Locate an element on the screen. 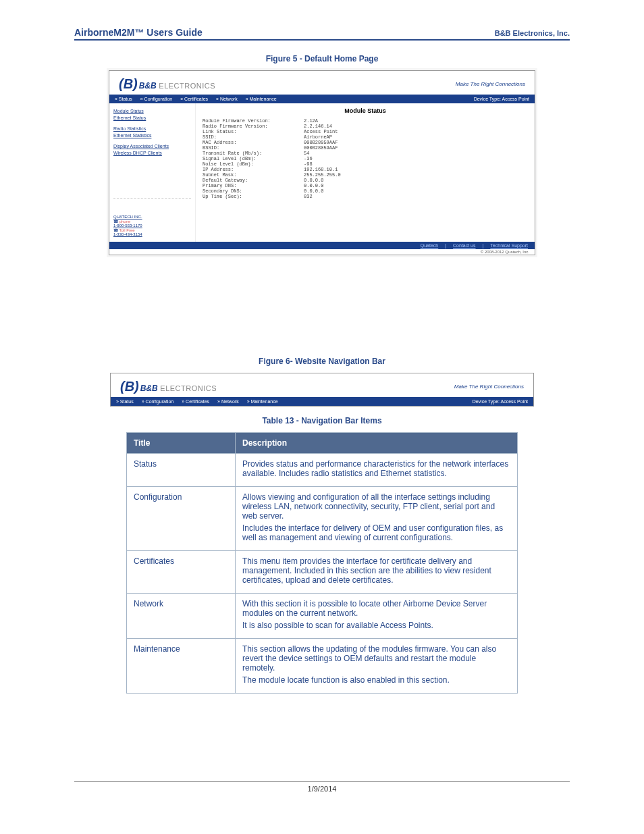  tagline: Make The Right Connections is located at coordinates (490, 84).